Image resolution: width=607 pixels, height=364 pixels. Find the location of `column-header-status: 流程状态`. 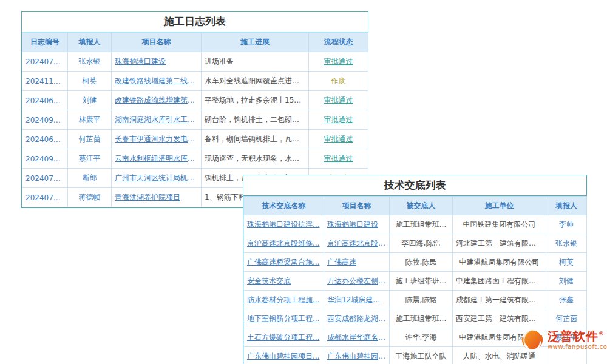

column-header-status: 流程状态 is located at coordinates (339, 42).